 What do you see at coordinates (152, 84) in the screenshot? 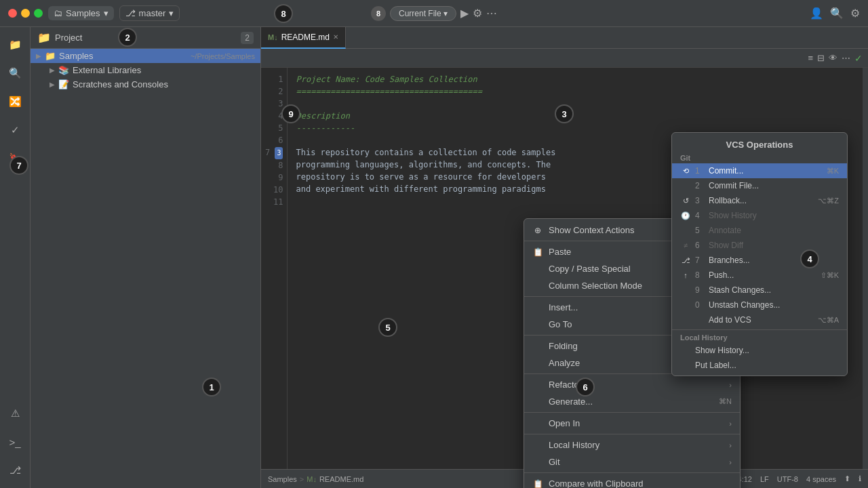
I see `tree-item-scratches: ▶ 📝 Scratches and Consoles` at bounding box center [152, 84].